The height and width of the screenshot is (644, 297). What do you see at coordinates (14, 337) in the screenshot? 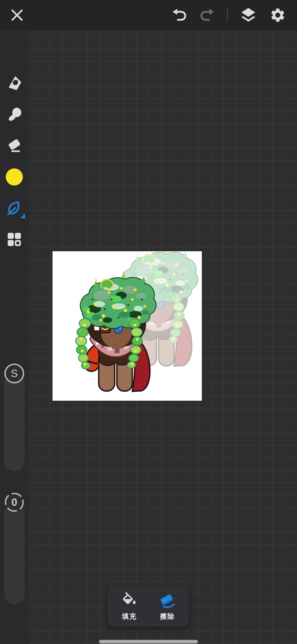
I see `tool-sidebar: S 0` at bounding box center [14, 337].